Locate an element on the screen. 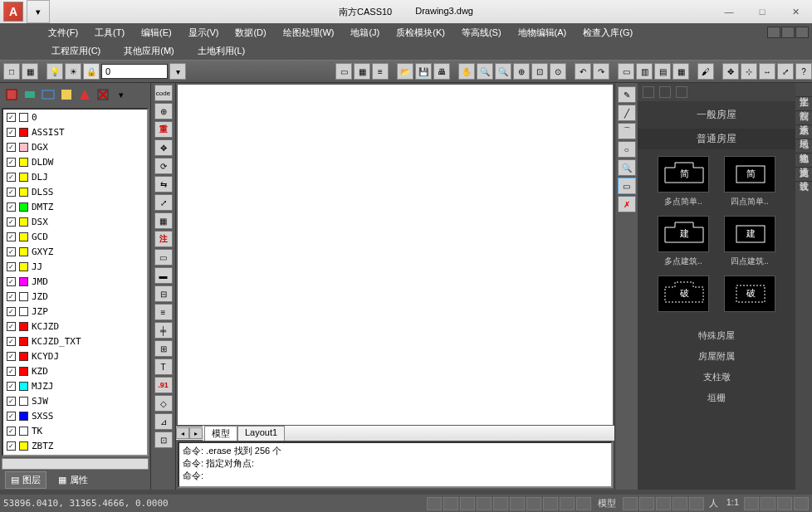 The image size is (812, 512). tool-zoomext: ⊕ is located at coordinates (521, 71).